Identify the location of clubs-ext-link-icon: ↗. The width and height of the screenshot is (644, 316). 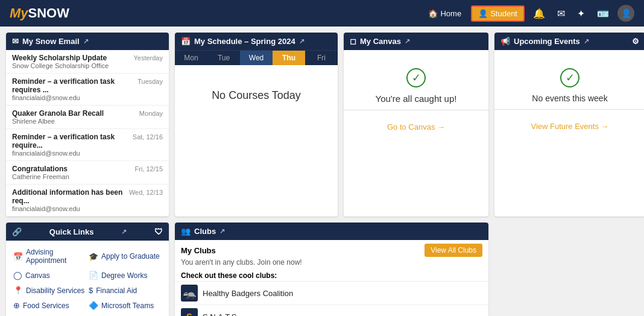
(222, 232).